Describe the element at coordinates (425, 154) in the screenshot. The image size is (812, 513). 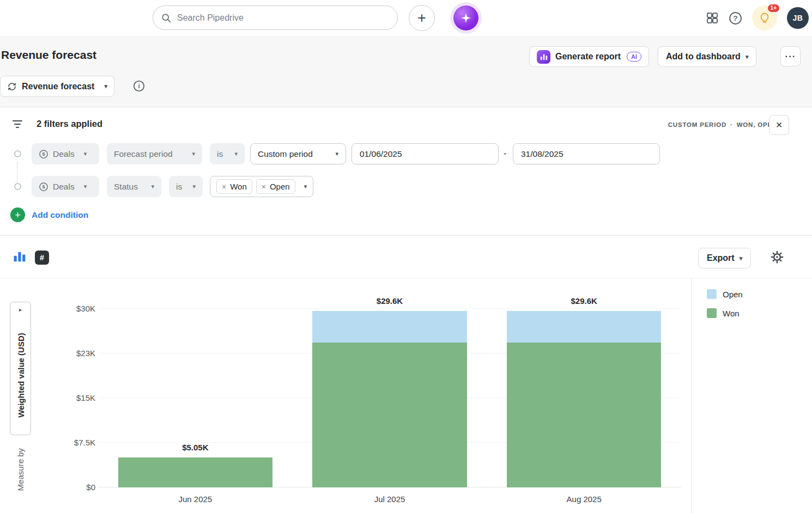
I see `date-from-input` at that location.